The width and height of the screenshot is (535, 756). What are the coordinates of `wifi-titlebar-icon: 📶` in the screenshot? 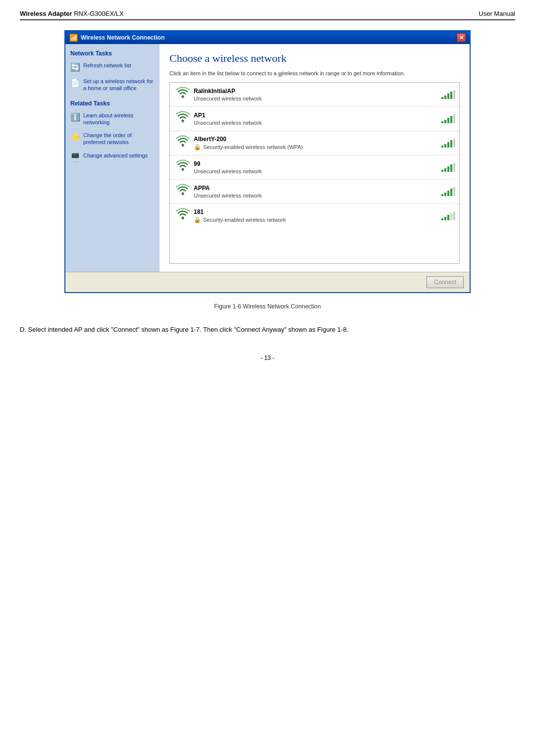 It's located at (73, 38).